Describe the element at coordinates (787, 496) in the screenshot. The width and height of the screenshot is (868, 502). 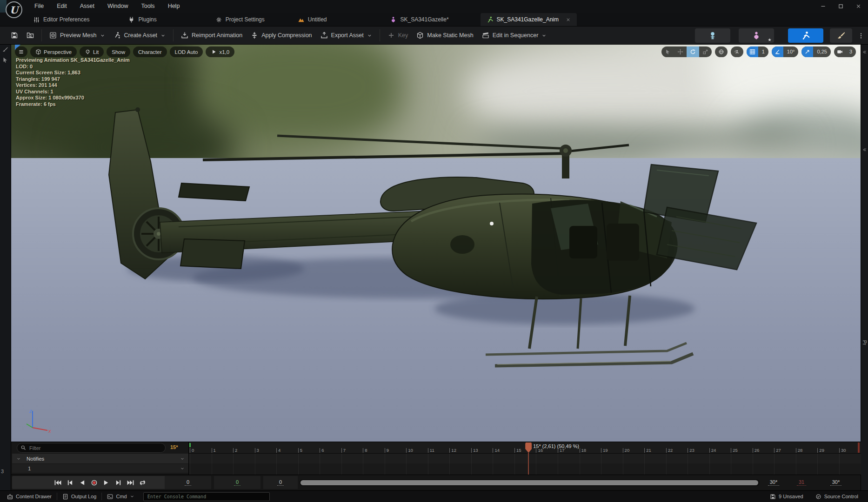
I see `unsaved-button: 9 Unsaved` at that location.